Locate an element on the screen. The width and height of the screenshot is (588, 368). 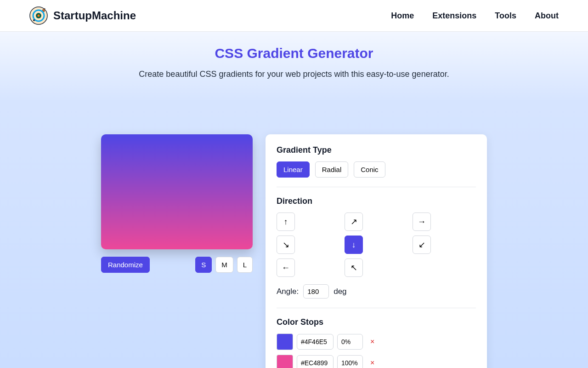
direction-up: ↑ is located at coordinates (286, 222).